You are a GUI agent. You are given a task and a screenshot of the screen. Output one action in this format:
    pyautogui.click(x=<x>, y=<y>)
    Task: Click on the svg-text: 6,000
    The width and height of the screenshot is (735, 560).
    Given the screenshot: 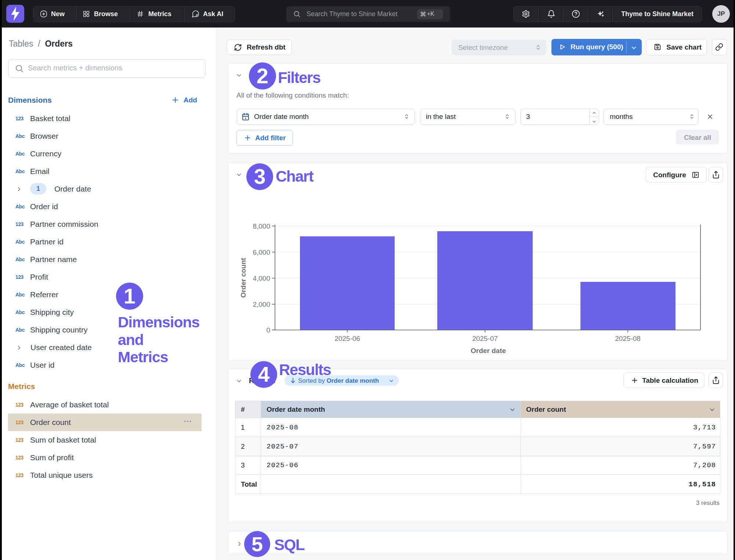 What is the action you would take?
    pyautogui.click(x=261, y=252)
    